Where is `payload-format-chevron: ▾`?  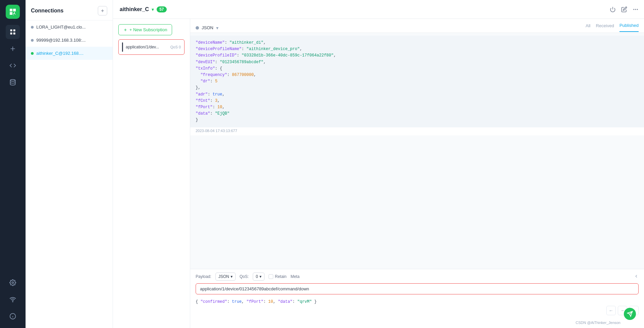
payload-format-chevron: ▾ is located at coordinates (232, 277).